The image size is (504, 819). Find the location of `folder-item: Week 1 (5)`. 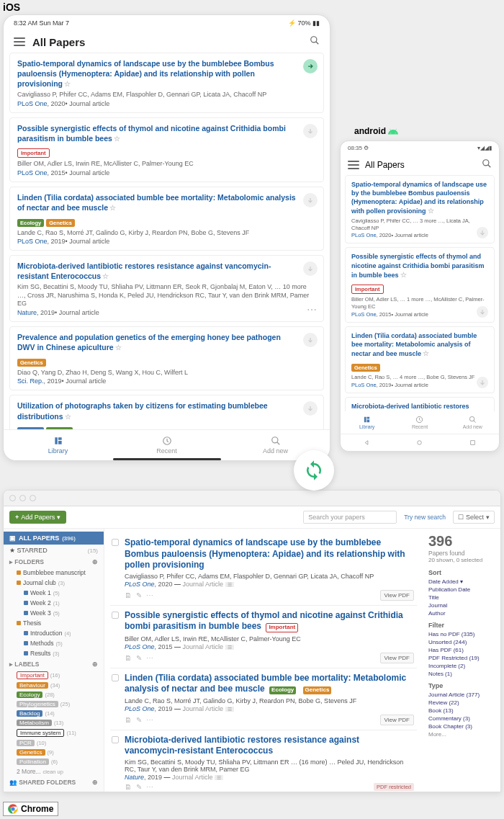

folder-item: Week 1 (5) is located at coordinates (53, 593).